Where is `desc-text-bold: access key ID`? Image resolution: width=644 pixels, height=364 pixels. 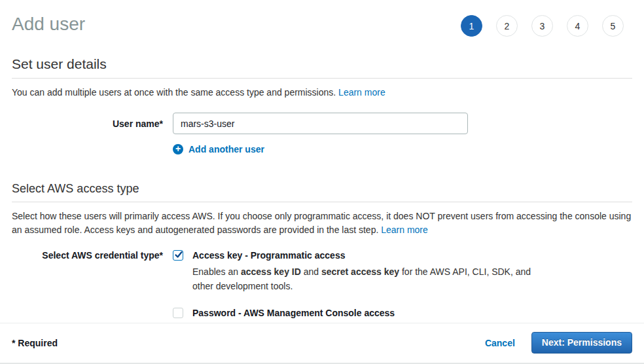 desc-text-bold: access key ID is located at coordinates (271, 272).